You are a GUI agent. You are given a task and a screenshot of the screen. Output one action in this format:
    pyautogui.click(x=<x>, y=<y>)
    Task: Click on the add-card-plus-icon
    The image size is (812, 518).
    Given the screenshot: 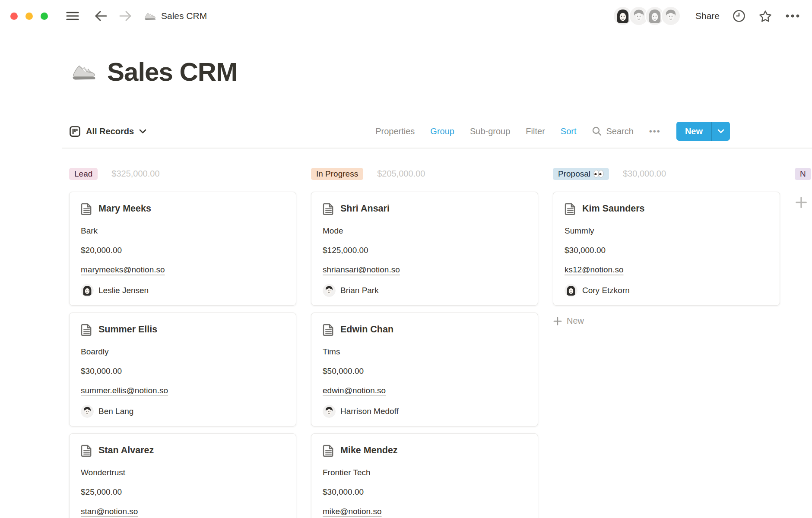 What is the action you would take?
    pyautogui.click(x=801, y=203)
    